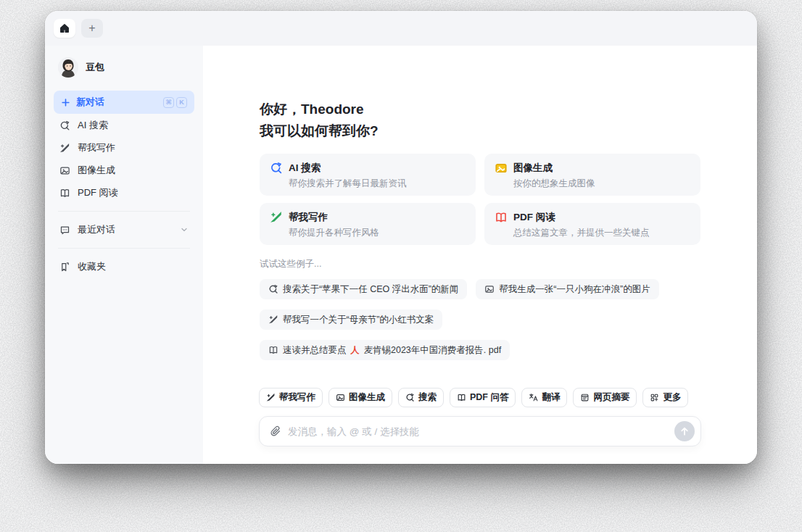 This screenshot has height=532, width=802. What do you see at coordinates (96, 170) in the screenshot?
I see `sidebar-item-label: 图像生成` at bounding box center [96, 170].